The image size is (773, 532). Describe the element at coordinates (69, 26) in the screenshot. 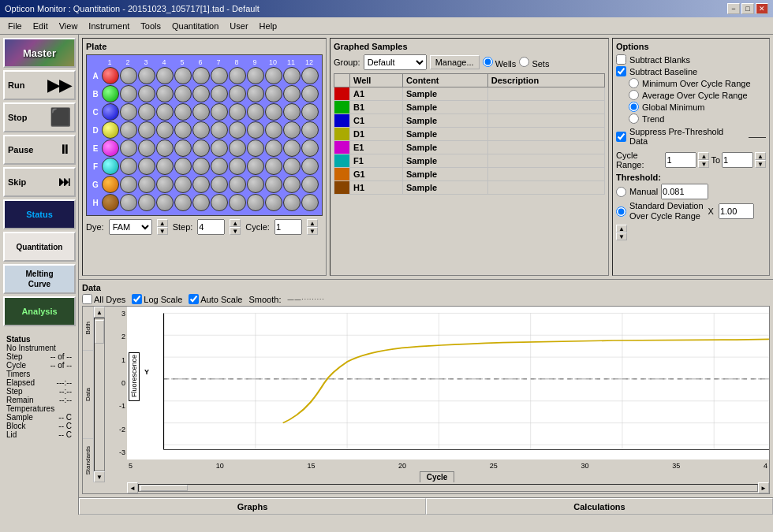

I see `menu-view: View` at that location.